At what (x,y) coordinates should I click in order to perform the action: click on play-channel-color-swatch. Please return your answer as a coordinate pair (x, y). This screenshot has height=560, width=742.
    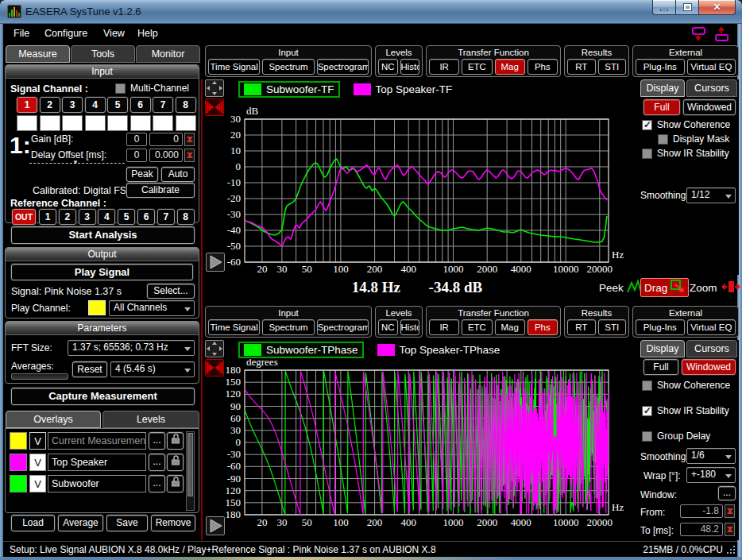
    Looking at the image, I should click on (97, 308).